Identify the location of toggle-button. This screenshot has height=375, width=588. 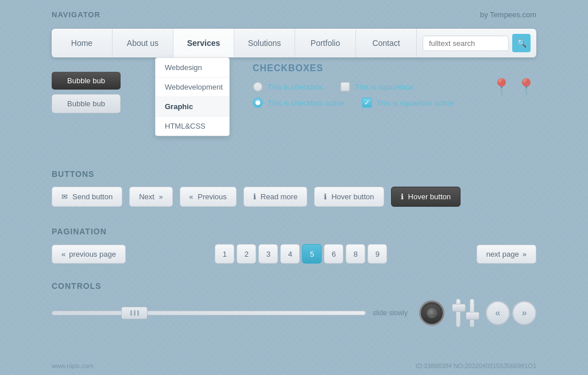
(432, 313).